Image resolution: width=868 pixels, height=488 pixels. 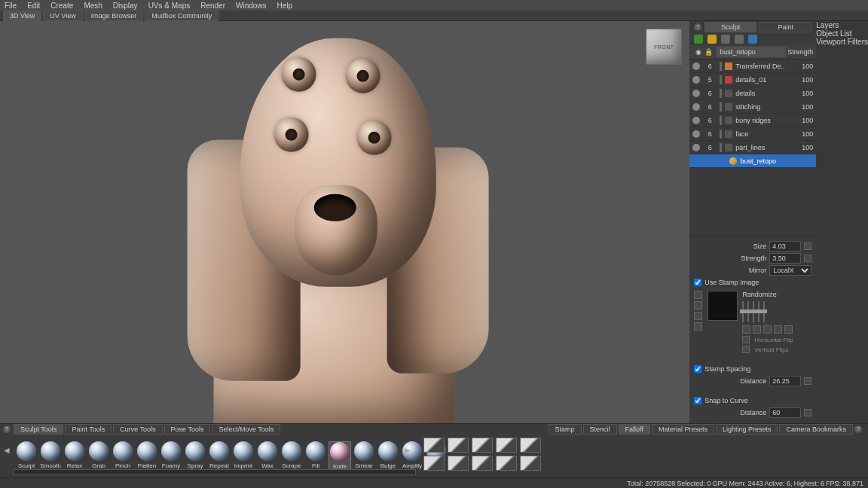 What do you see at coordinates (753, 66) in the screenshot?
I see `layer-row: 6Transferred De..100` at bounding box center [753, 66].